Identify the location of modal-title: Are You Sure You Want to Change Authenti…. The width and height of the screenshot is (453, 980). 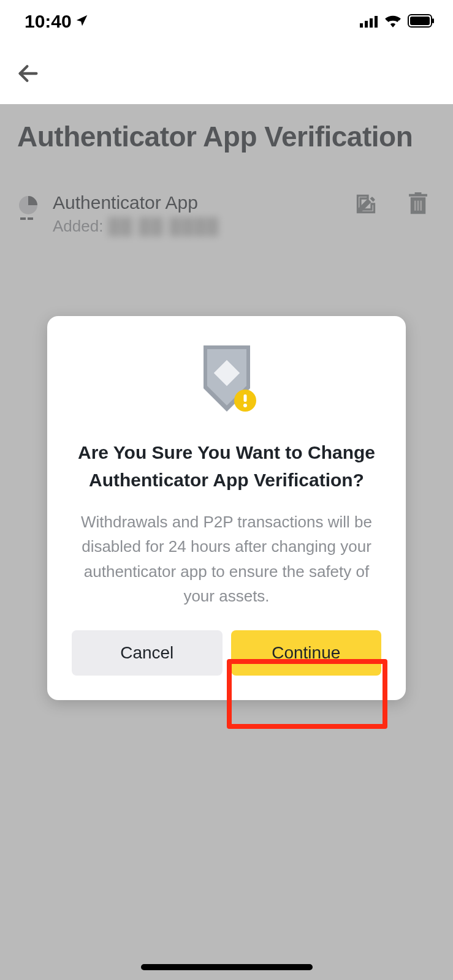
(227, 466).